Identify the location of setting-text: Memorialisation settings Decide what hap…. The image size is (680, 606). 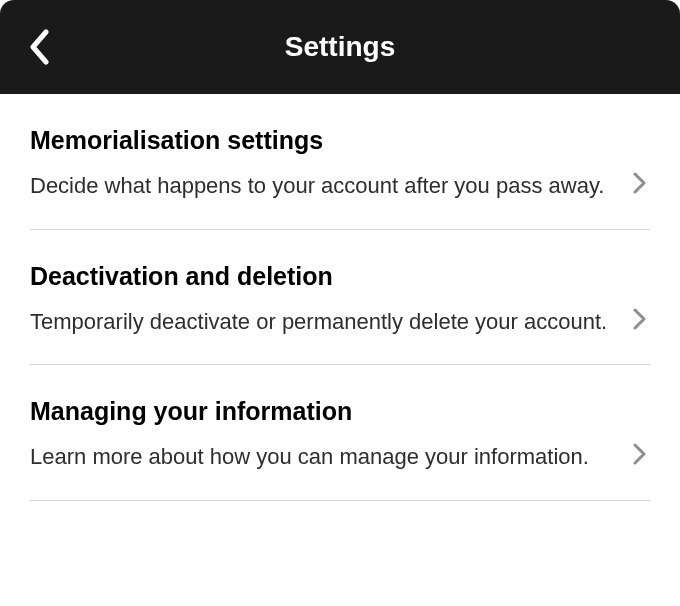
(340, 164).